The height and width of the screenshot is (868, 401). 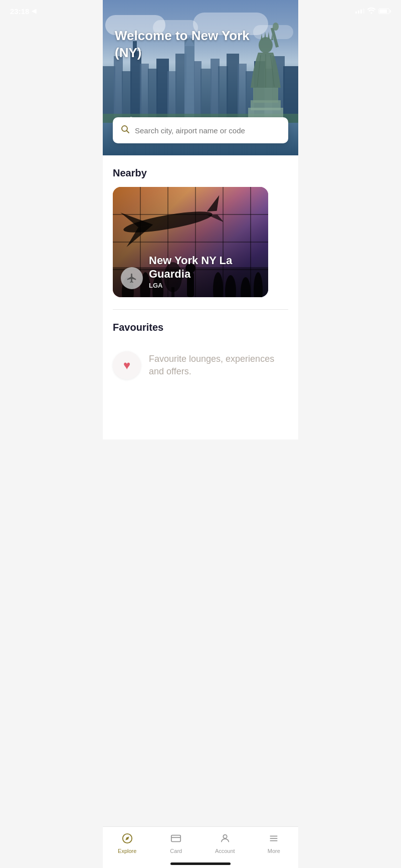 What do you see at coordinates (200, 11) in the screenshot?
I see `status-bar: 23:18 ◀` at bounding box center [200, 11].